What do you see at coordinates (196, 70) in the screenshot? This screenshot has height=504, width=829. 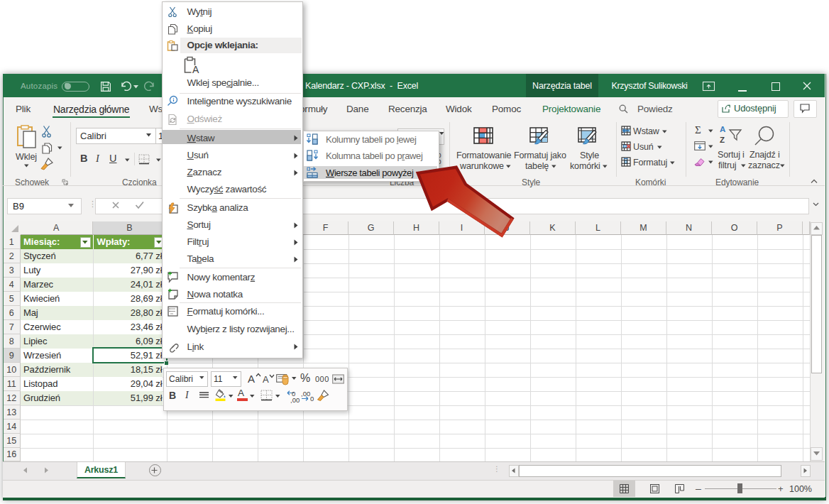 I see `svg-text: A` at bounding box center [196, 70].